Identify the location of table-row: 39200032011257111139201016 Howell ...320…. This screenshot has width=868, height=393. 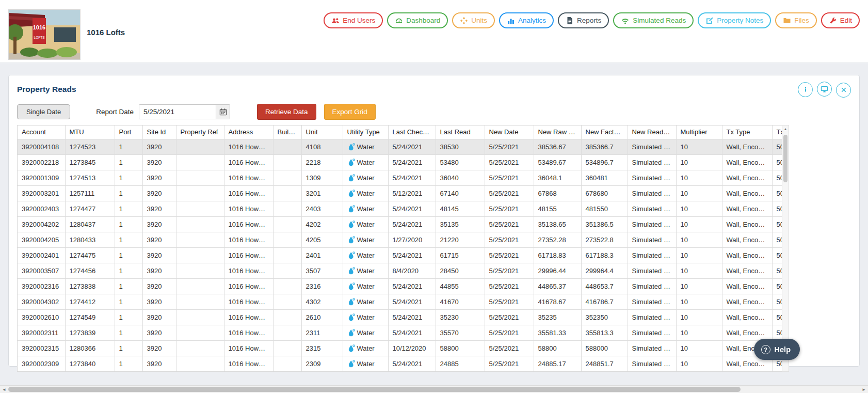
(399, 194).